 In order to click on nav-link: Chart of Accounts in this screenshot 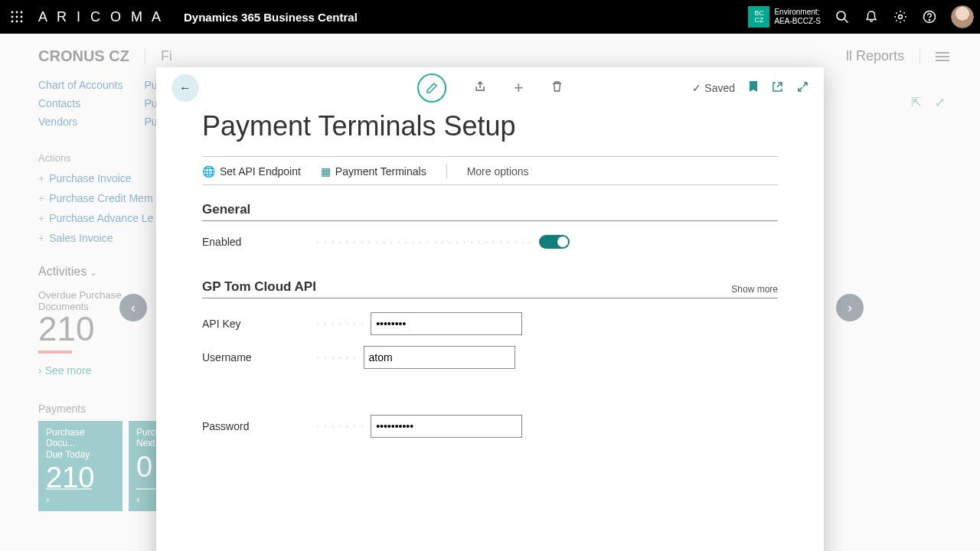, I will do `click(81, 85)`.